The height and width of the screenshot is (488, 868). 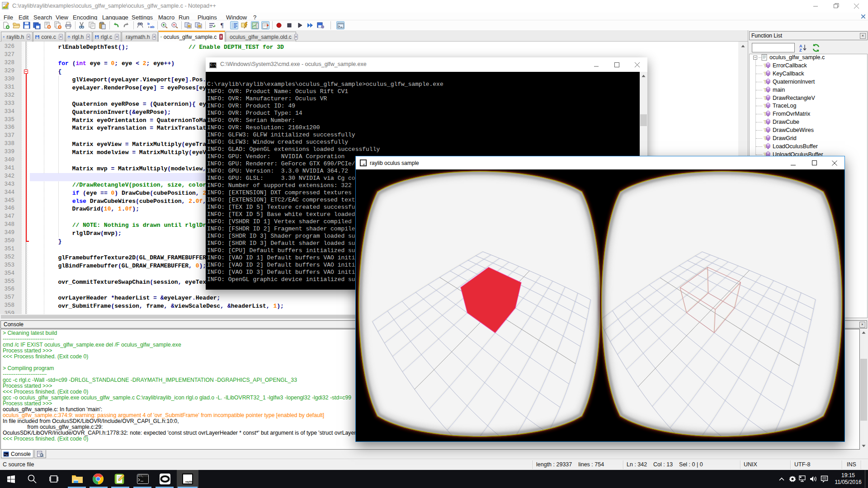 What do you see at coordinates (801, 50) in the screenshot?
I see `svg-text: Z` at bounding box center [801, 50].